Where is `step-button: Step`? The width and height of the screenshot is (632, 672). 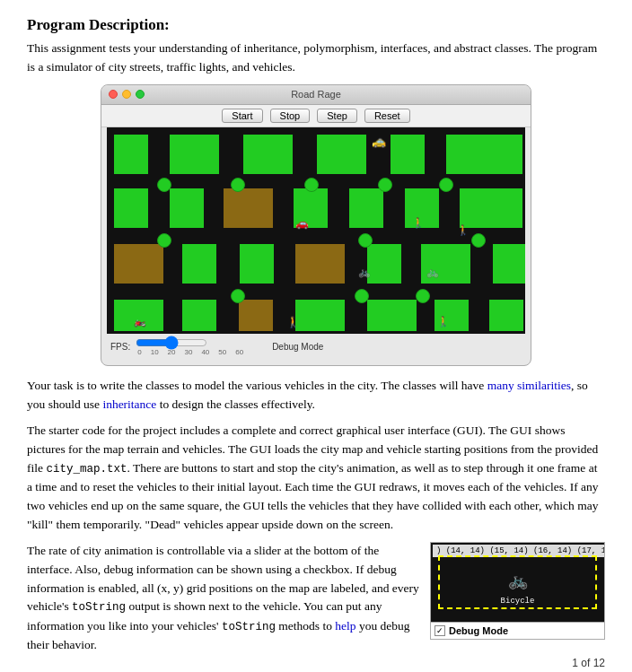 step-button: Step is located at coordinates (338, 116).